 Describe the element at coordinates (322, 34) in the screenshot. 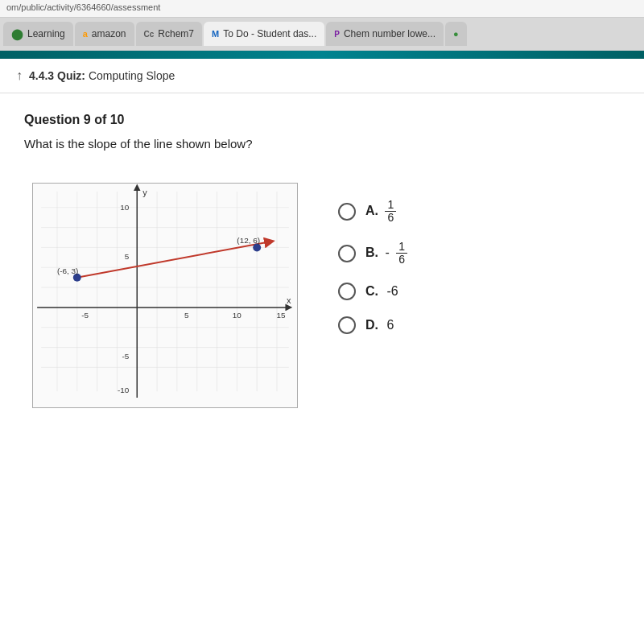

I see `tab-bar: ⬤ Learning a amazon Cc Rchem7 M To Do - …` at that location.